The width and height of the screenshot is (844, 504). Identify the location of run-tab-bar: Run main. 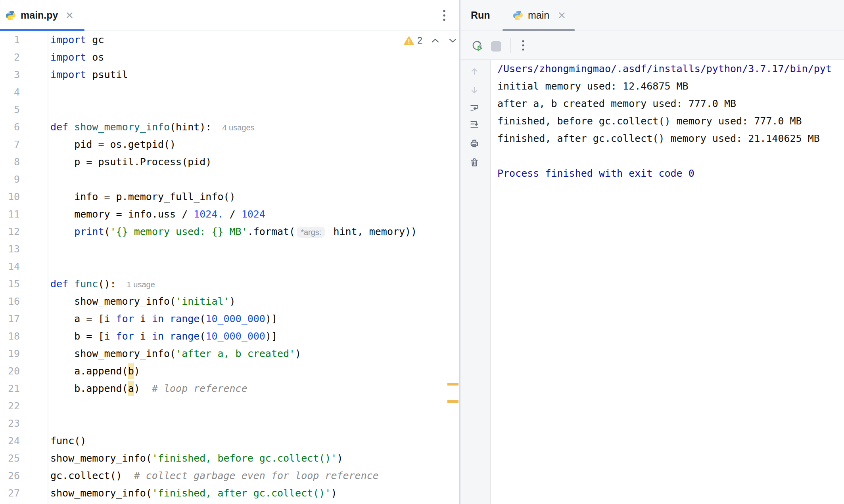
(652, 16).